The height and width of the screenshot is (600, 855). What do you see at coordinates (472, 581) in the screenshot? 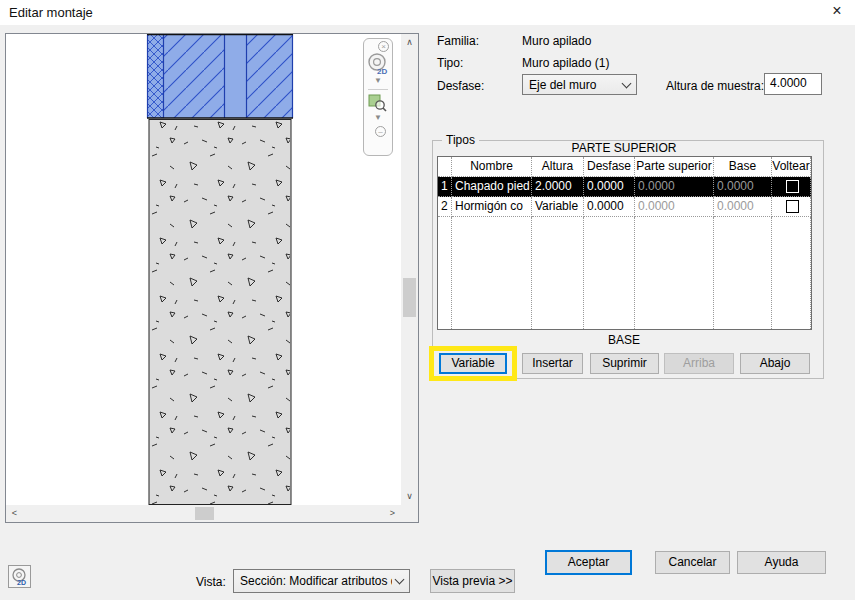
I see `vista-previa-button: Vista previa >>` at bounding box center [472, 581].